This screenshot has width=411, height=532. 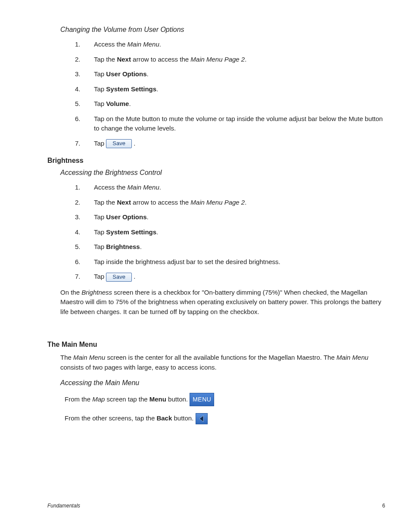 I want to click on footer-page-number: 6, so click(x=383, y=506).